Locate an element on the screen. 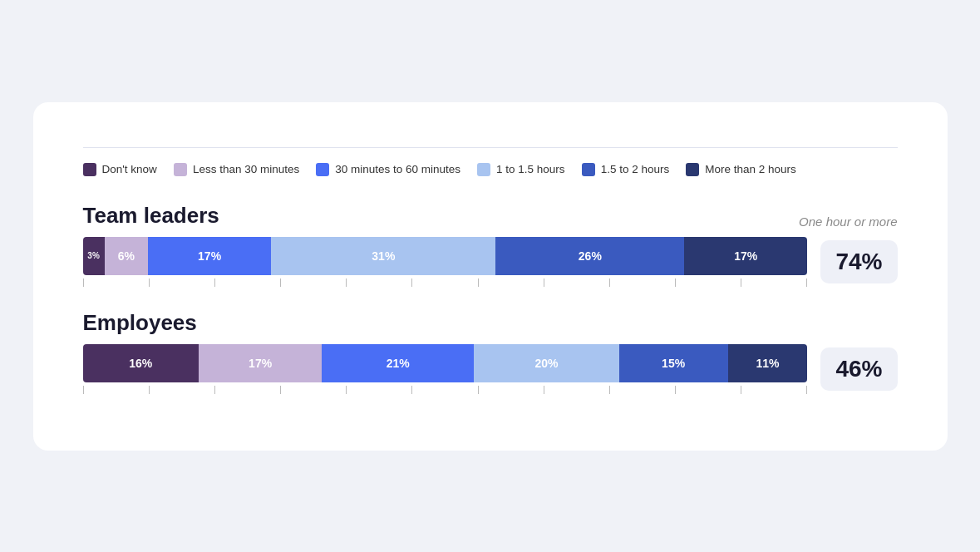 The width and height of the screenshot is (980, 552). legend-swatch-1-1.5 is located at coordinates (484, 170).